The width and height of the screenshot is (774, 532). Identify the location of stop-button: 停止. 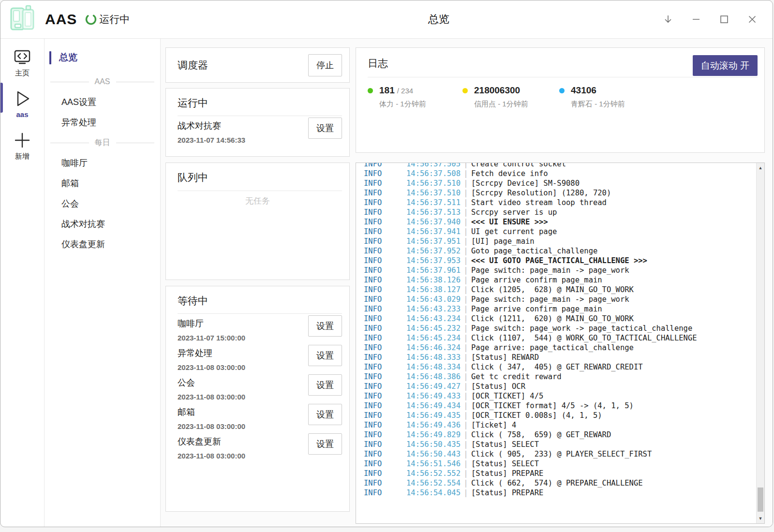
(325, 65).